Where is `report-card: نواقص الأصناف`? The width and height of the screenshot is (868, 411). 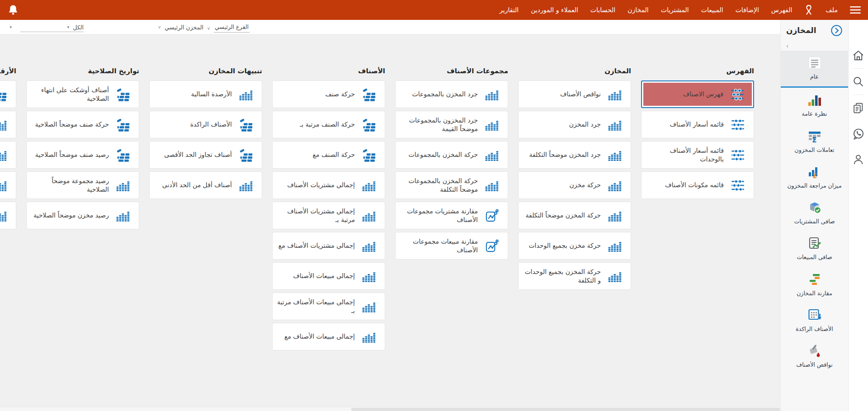
report-card: نواقص الأصناف is located at coordinates (575, 94).